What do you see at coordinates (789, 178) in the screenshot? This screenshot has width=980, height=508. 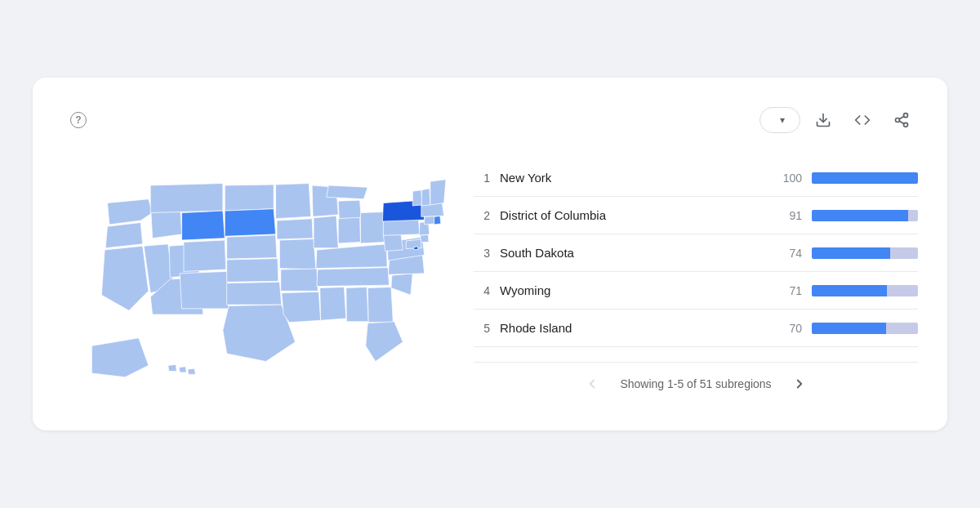 I see `item-value: 100` at bounding box center [789, 178].